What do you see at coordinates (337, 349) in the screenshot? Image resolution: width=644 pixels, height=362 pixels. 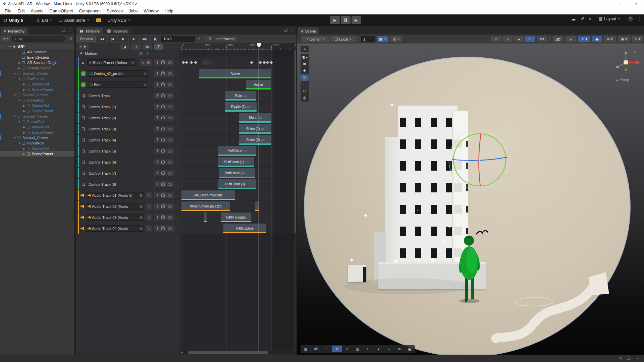 I see `move-overlay-button: ✚` at bounding box center [337, 349].